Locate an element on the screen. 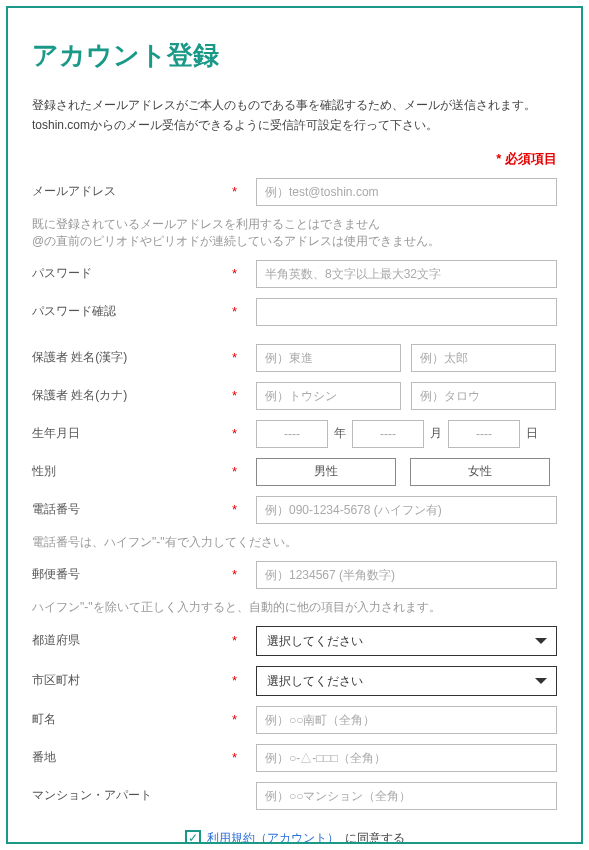 This screenshot has height=850, width=589. birthdate-label: 生年月日 is located at coordinates (132, 434).